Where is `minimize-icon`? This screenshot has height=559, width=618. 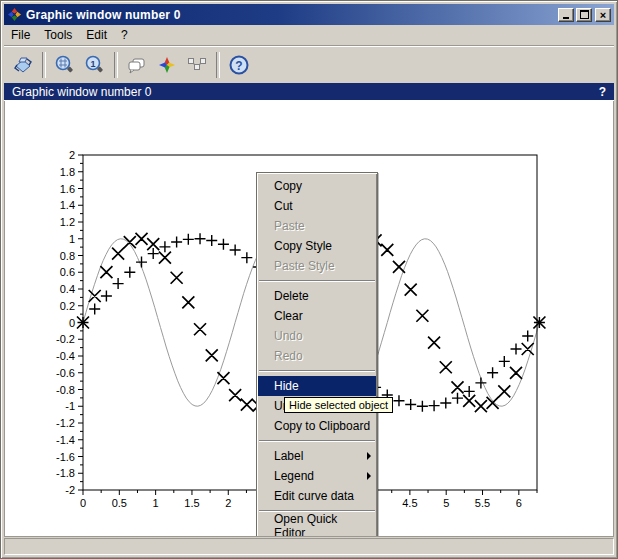 minimize-icon is located at coordinates (566, 18).